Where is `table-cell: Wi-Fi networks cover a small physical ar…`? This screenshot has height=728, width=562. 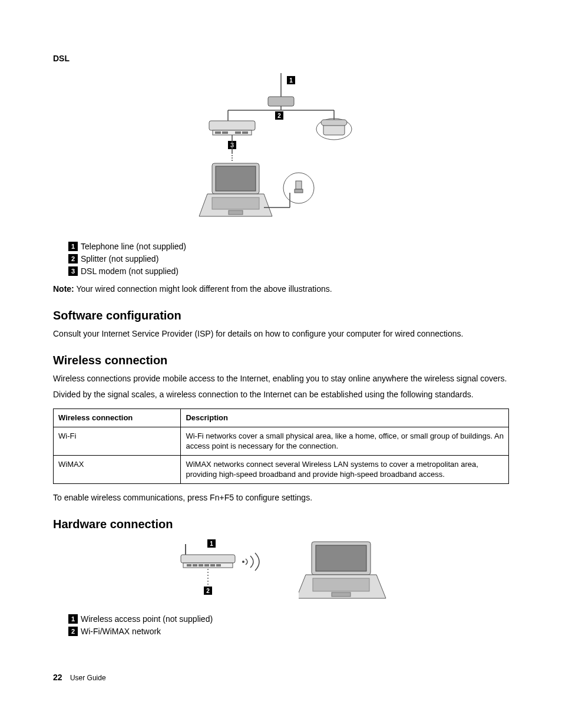
table-cell: Wi-Fi networks cover a small physical ar… is located at coordinates (345, 441).